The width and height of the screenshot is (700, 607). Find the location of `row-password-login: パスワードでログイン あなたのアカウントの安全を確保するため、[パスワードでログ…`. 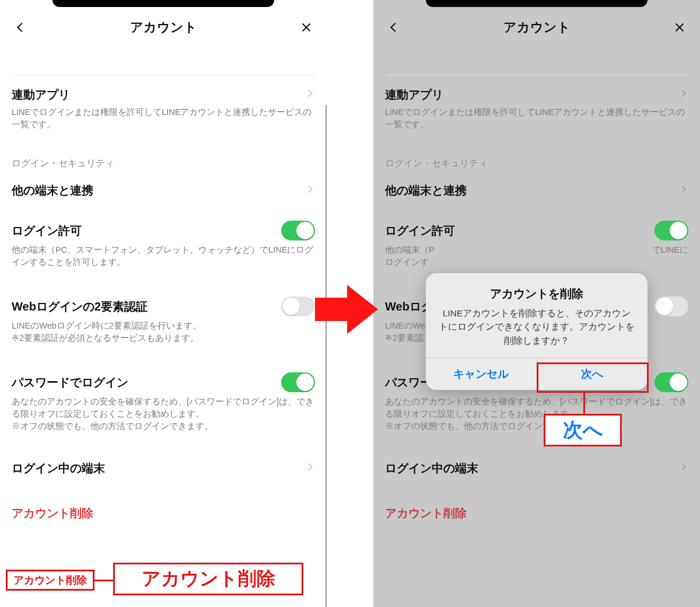

row-password-login: パスワードでログイン あなたのアカウントの安全を確保するため、[パスワードでログ… is located at coordinates (163, 400).